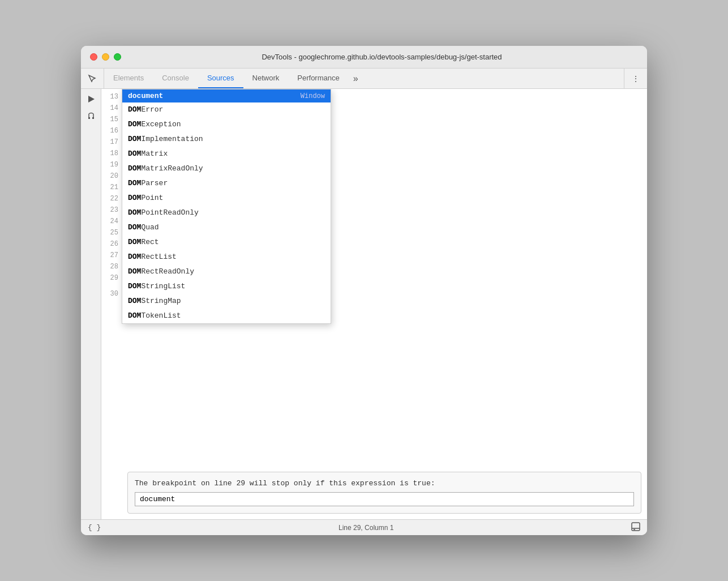 Image resolution: width=728 pixels, height=581 pixels. What do you see at coordinates (91, 99) in the screenshot?
I see `pause-icon` at bounding box center [91, 99].